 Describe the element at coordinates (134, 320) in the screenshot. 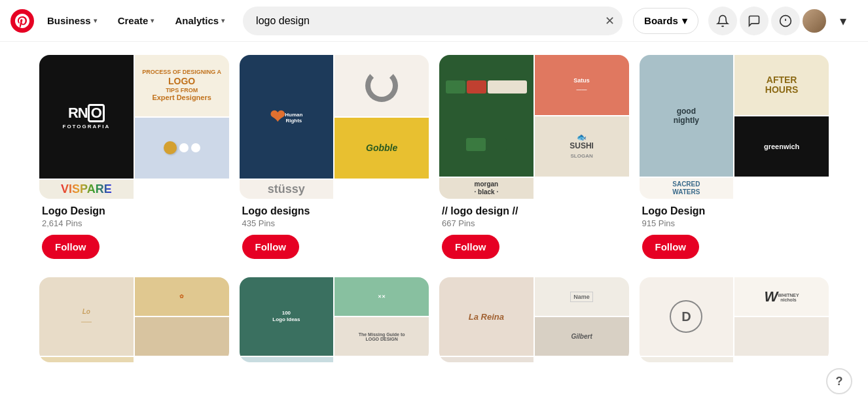

I see `board-card: Lo—— ✿` at that location.